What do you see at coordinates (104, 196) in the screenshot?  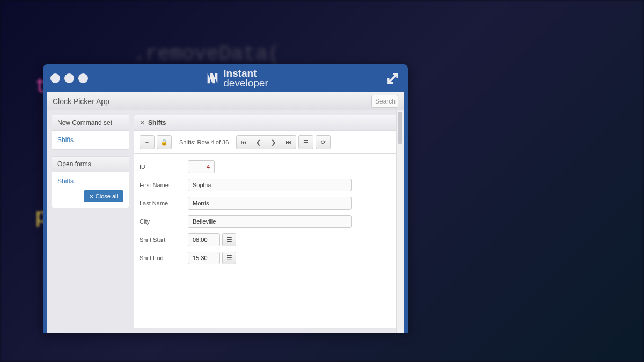 I see `close-all-button: Close all` at bounding box center [104, 196].